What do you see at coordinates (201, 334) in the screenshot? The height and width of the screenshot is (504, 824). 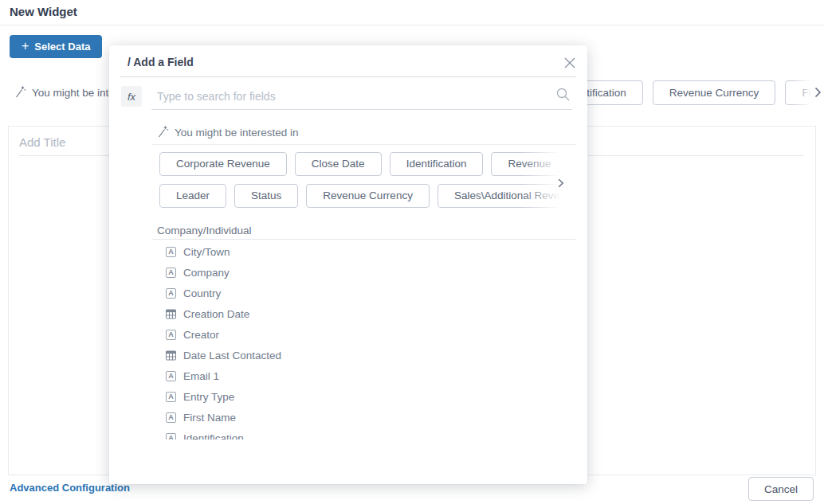 I see `field-label: Creator` at bounding box center [201, 334].